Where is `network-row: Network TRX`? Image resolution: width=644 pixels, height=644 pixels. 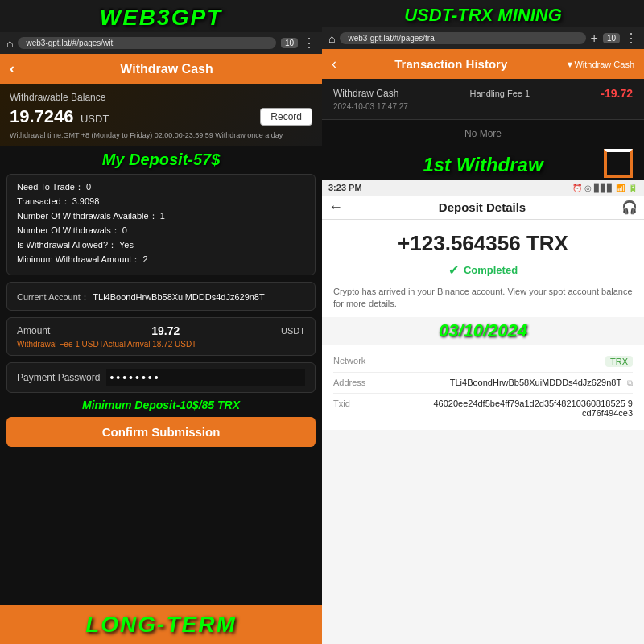
network-row: Network TRX is located at coordinates (483, 362).